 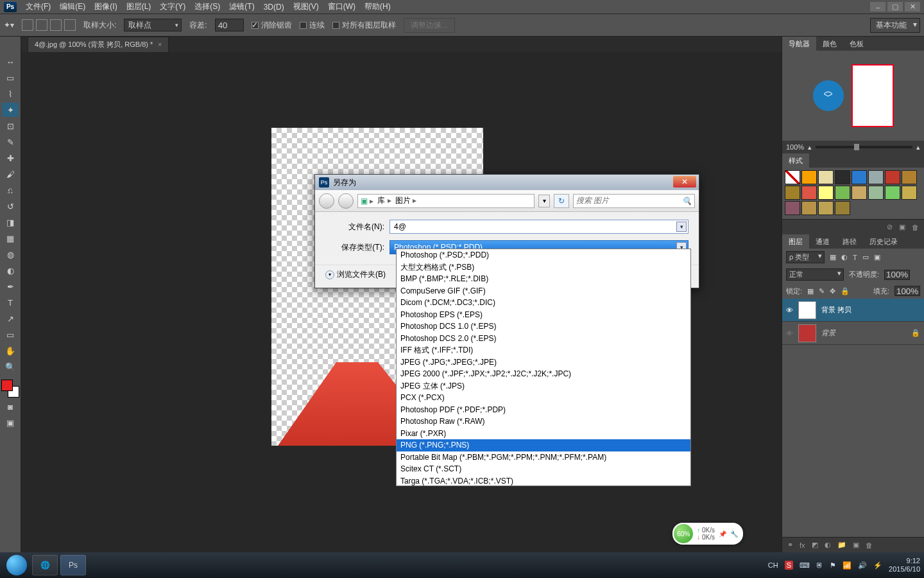 I want to click on taskbar-app-photoshop: Ps, so click(x=73, y=565).